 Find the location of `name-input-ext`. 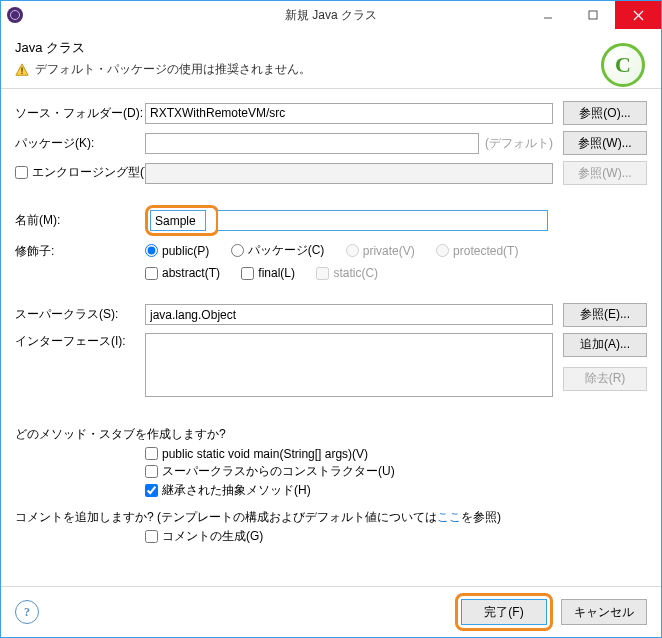

name-input-ext is located at coordinates (383, 220).